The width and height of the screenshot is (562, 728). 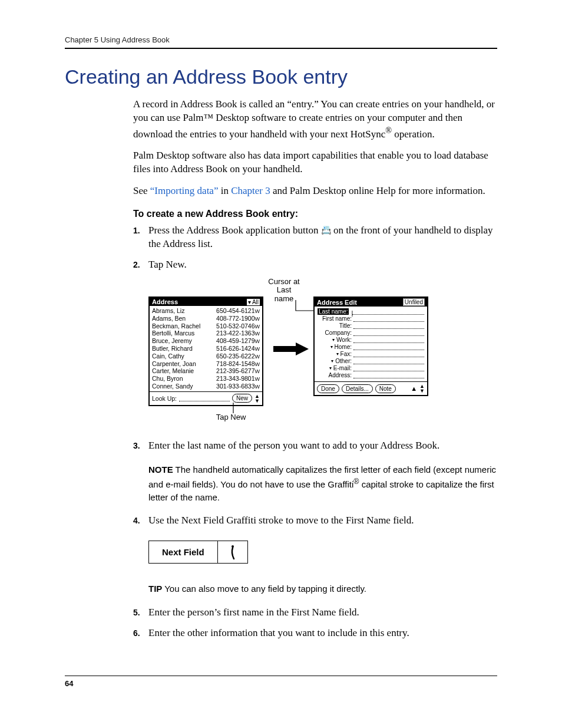 I want to click on link-chapter-3: Chapter 3, so click(x=251, y=191).